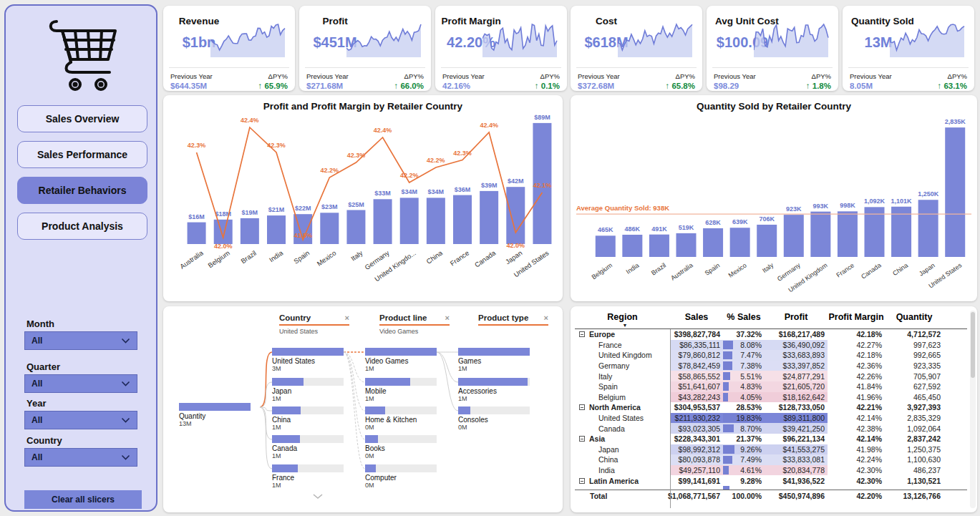  I want to click on tree-node-canada: Canada1M, so click(308, 447).